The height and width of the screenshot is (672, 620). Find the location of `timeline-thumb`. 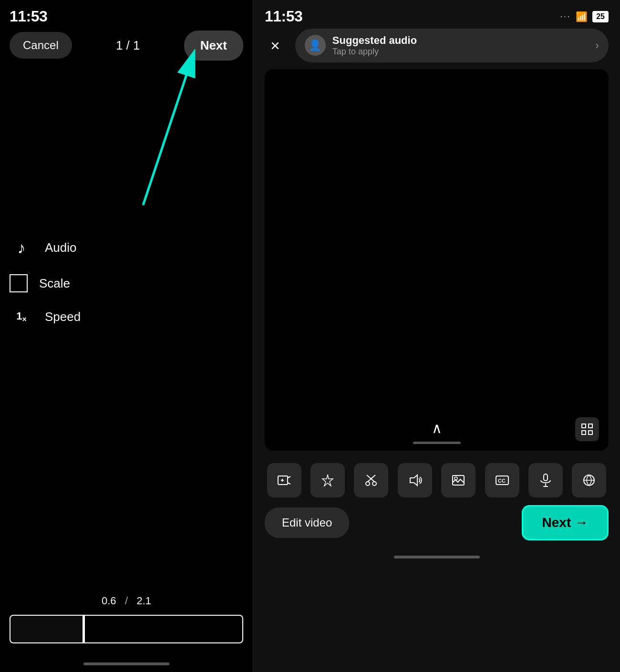

timeline-thumb is located at coordinates (48, 629).